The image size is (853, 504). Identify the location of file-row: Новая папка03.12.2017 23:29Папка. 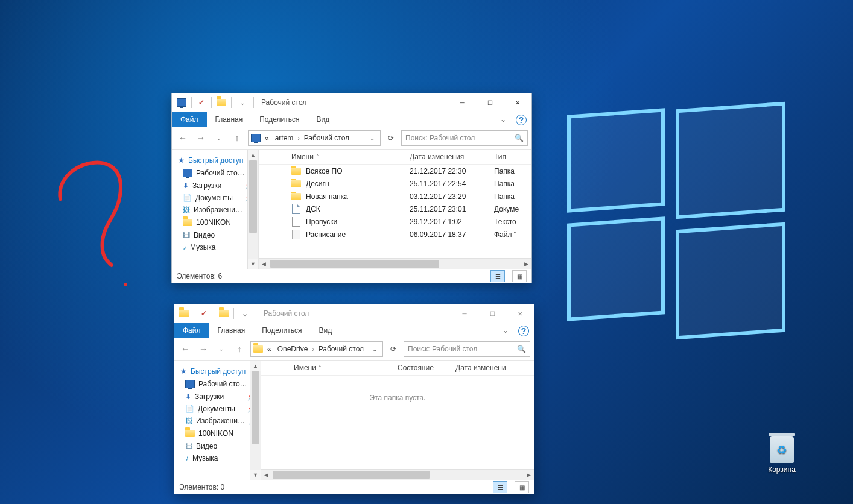
(395, 197).